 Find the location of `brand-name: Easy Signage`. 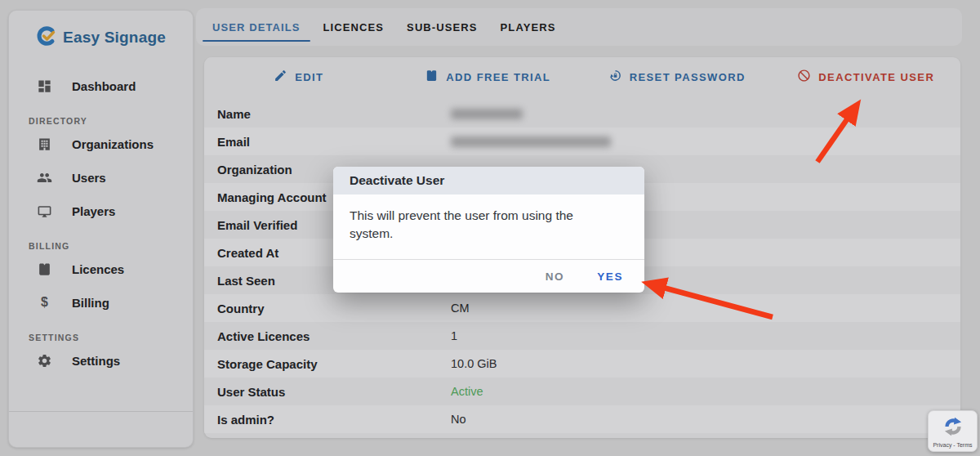

brand-name: Easy Signage is located at coordinates (114, 38).